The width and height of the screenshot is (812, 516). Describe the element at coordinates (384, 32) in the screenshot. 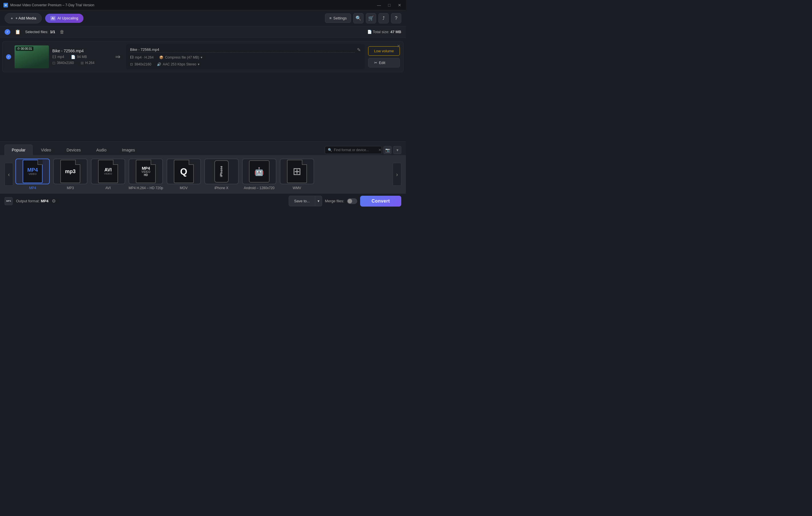

I see `total-size: 📄 Total size: 47 MB` at that location.